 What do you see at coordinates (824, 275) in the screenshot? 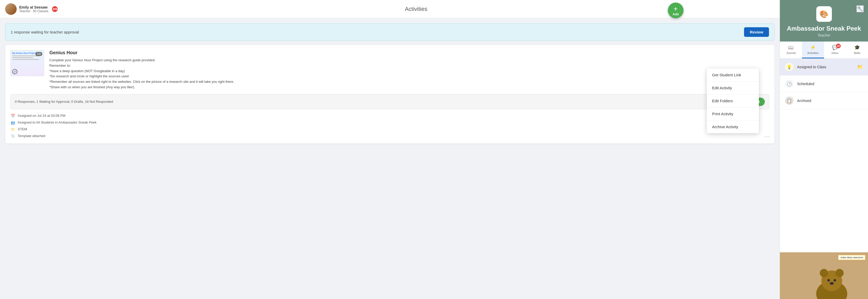
I see `sidebar-preview: make ideas awesome` at bounding box center [824, 275].